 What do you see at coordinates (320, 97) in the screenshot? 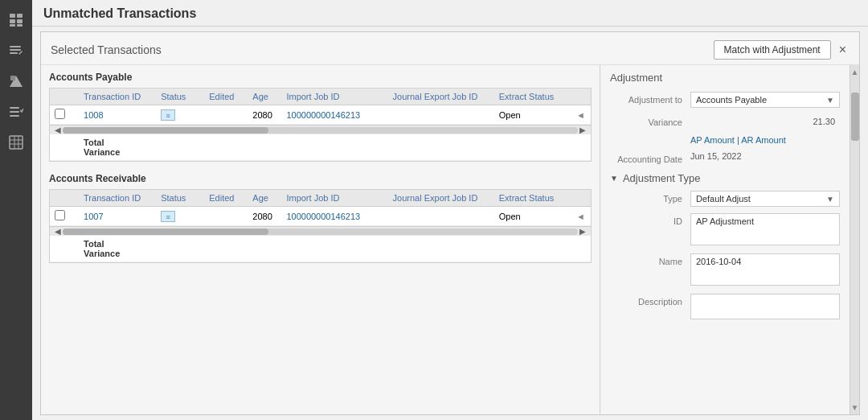
I see `ap-header-row: Transaction ID Status Edited Age Import …` at bounding box center [320, 97].